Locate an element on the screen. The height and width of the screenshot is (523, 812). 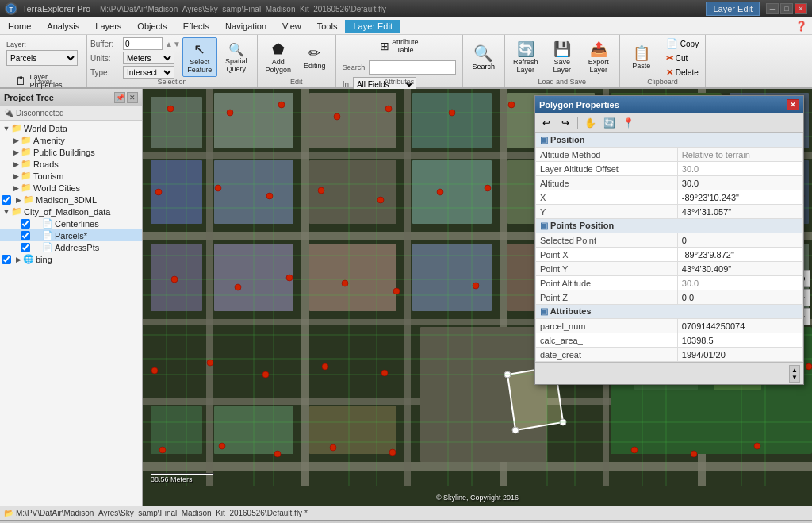
bing-checkbox is located at coordinates (6, 260).